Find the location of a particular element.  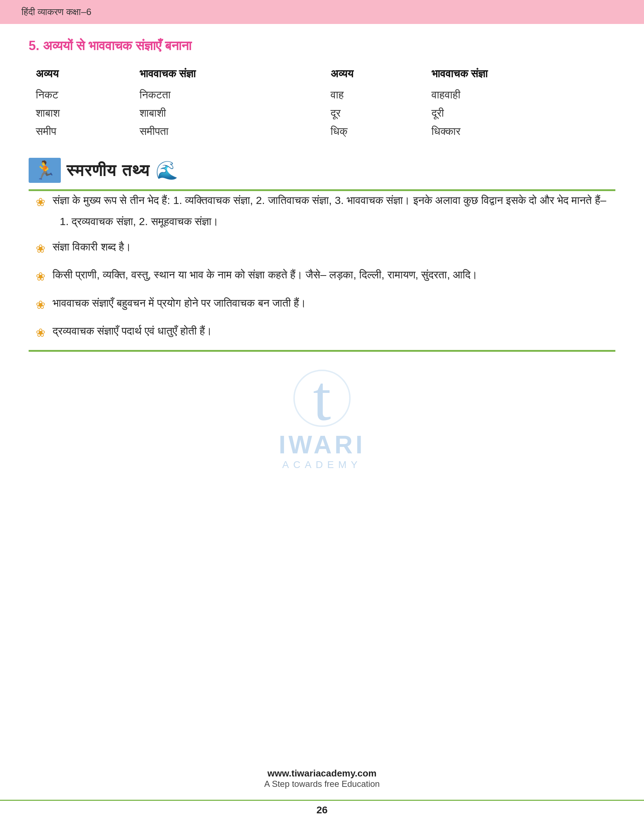

bullet-sub-text: 1. द्रव्यवाचक संज्ञा, 2. समूहवाचक संज्ञा… is located at coordinates (334, 221).